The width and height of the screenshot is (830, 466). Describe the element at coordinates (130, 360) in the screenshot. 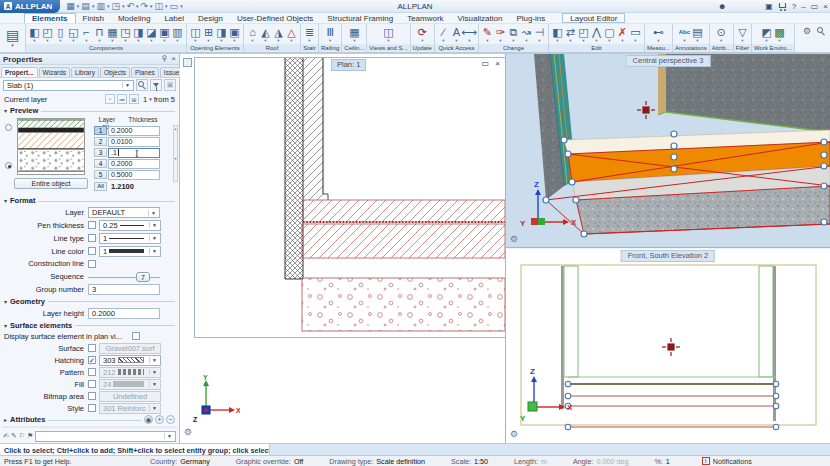

I see `hatching-select: 303▼` at that location.